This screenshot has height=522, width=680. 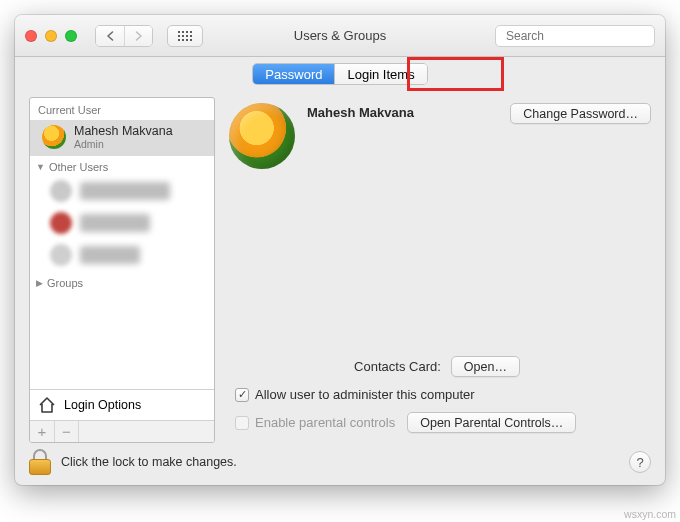 I want to click on close-icon, so click(x=31, y=36).